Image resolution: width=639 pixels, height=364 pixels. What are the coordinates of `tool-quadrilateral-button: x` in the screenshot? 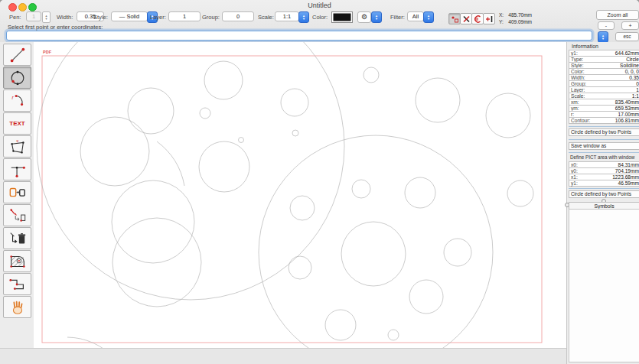 It's located at (17, 147).